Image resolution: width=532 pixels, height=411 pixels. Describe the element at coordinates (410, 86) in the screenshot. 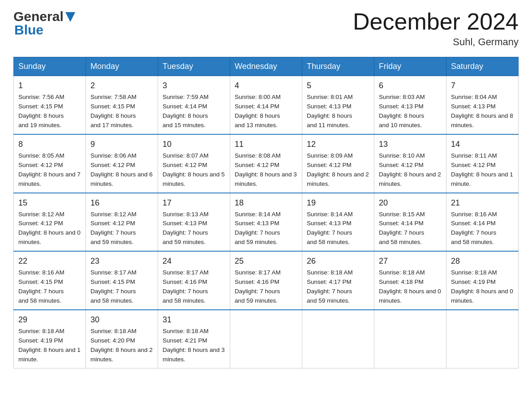

I see `day-number: 6` at that location.